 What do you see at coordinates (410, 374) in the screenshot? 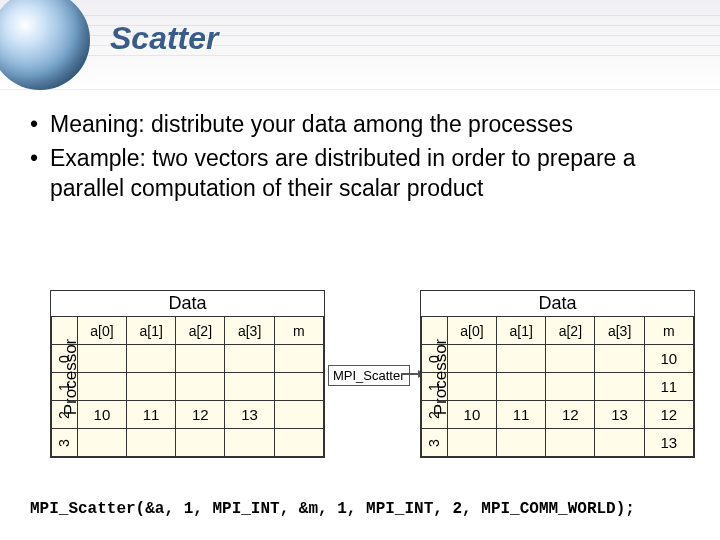
I see `arrow-icon` at bounding box center [410, 374].